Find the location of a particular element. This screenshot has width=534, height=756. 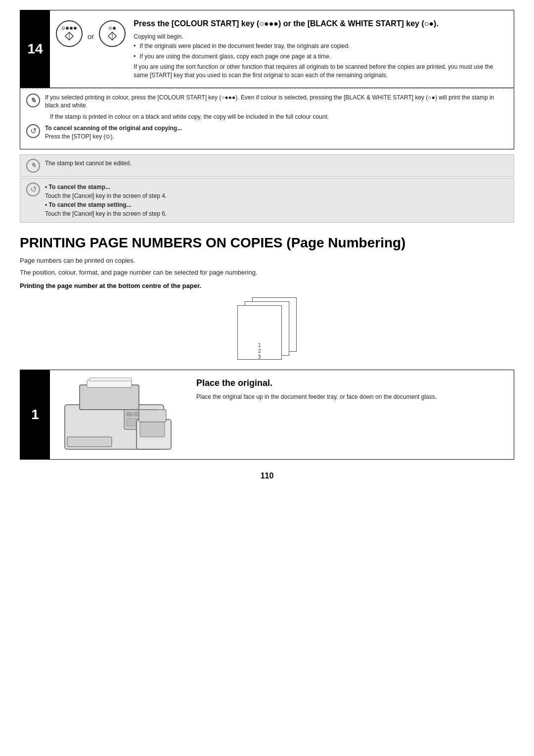

main-desc-1: Page numbers can be printed on copies. is located at coordinates (267, 261).